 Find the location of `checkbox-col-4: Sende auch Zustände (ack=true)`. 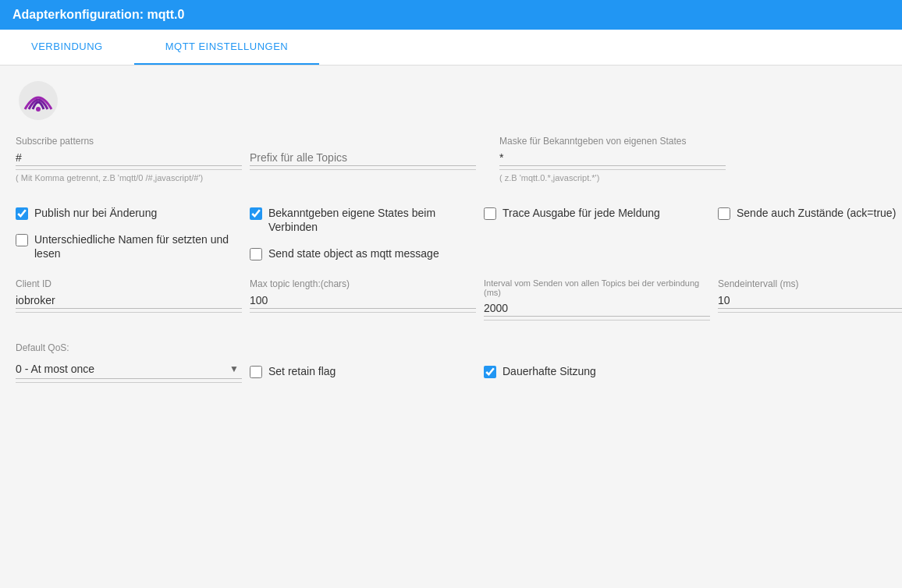

checkbox-col-4: Sende auch Zustände (ack=true) is located at coordinates (810, 234).